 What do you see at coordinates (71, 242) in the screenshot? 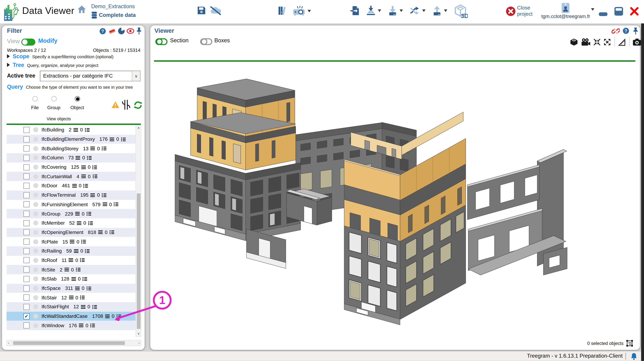
I see `list-item: IfcPlate 15 0` at bounding box center [71, 242].